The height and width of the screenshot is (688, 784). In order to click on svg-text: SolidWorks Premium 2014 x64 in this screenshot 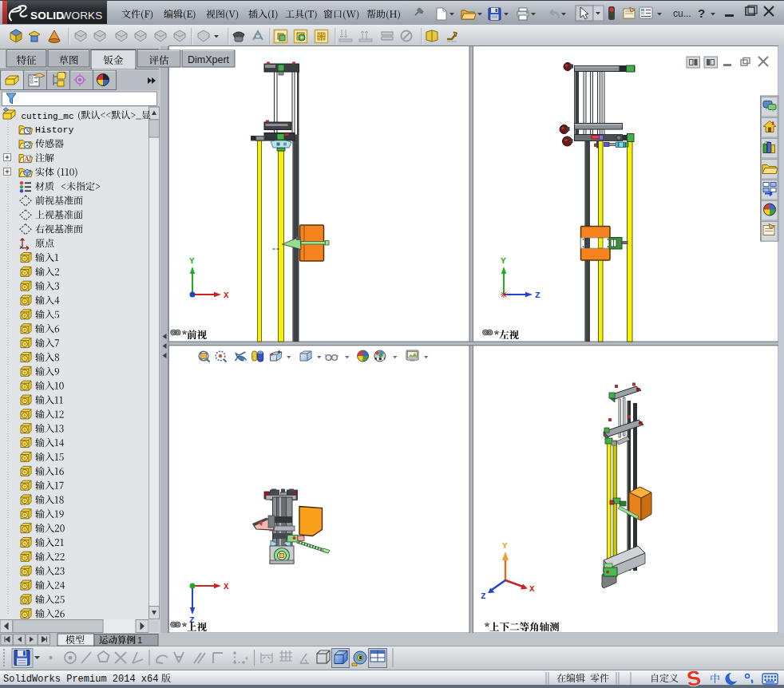, I will do `click(81, 679)`.